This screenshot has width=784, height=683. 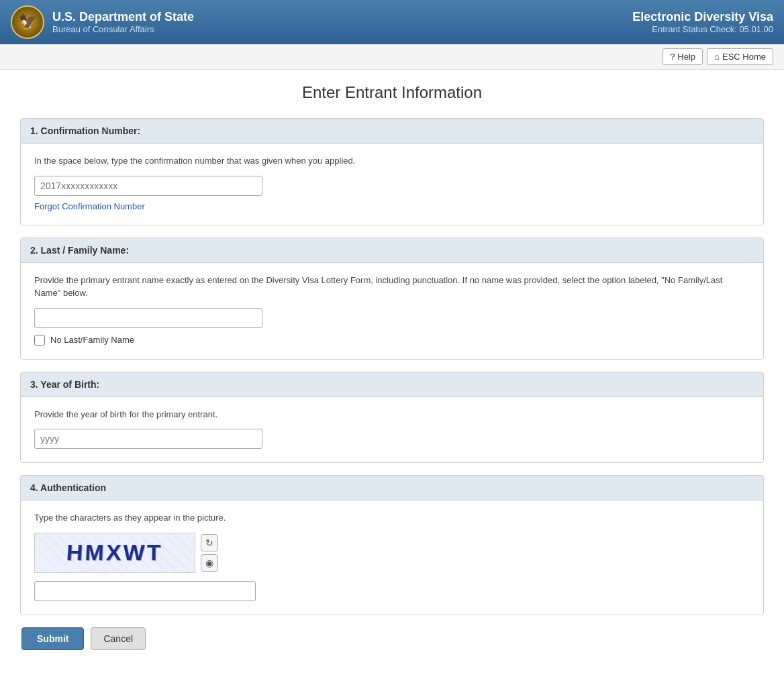 I want to click on captcha-image: HMXWT, so click(x=115, y=553).